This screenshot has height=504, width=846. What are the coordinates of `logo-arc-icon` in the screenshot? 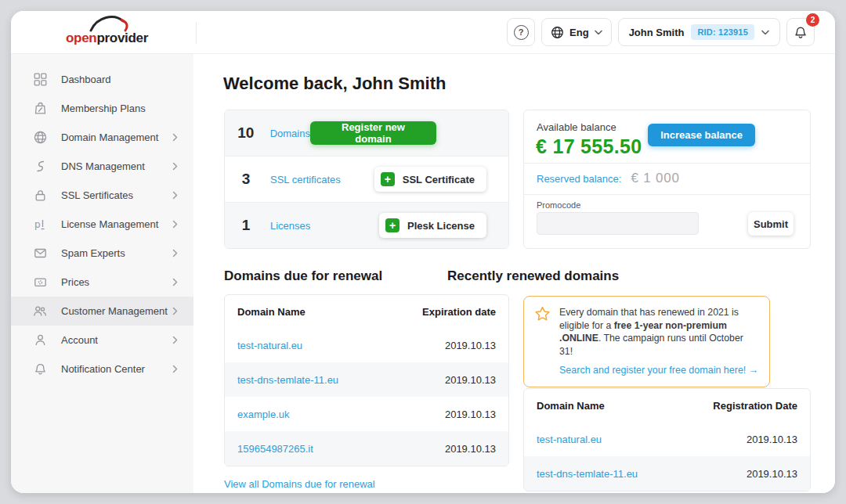 It's located at (111, 23).